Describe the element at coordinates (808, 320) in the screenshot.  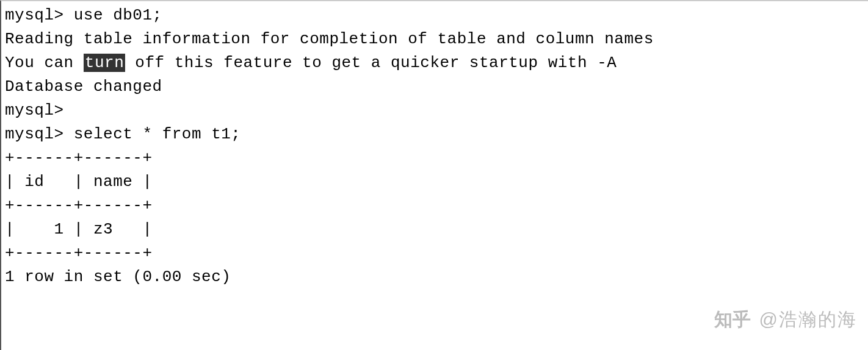
I see `watermark-author: @浩瀚的海` at that location.